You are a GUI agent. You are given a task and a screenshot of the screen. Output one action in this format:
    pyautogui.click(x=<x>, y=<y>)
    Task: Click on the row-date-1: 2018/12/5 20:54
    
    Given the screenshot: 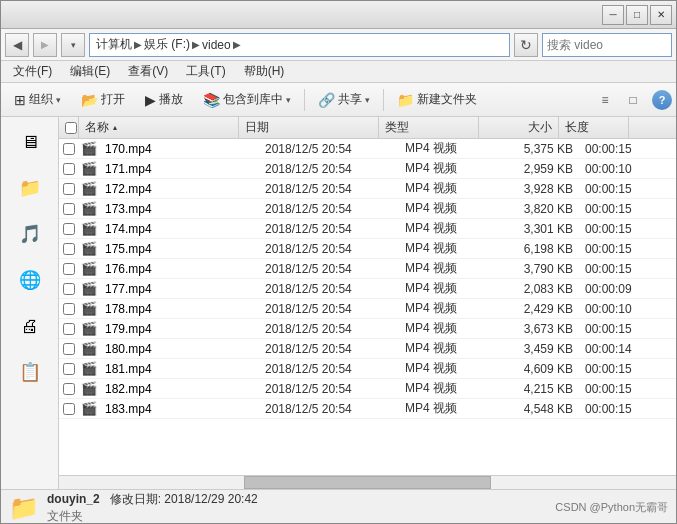 What is the action you would take?
    pyautogui.click(x=329, y=168)
    